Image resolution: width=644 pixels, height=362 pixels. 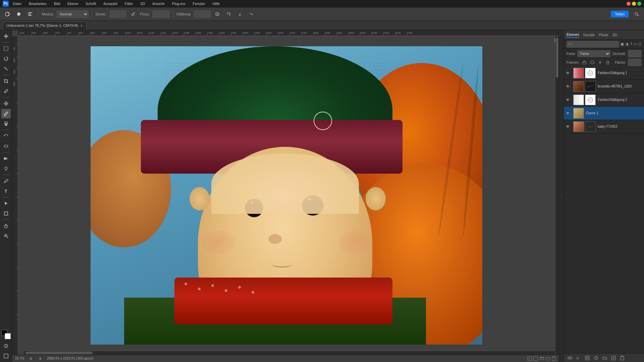 What do you see at coordinates (8, 336) in the screenshot?
I see `bg-color` at bounding box center [8, 336].